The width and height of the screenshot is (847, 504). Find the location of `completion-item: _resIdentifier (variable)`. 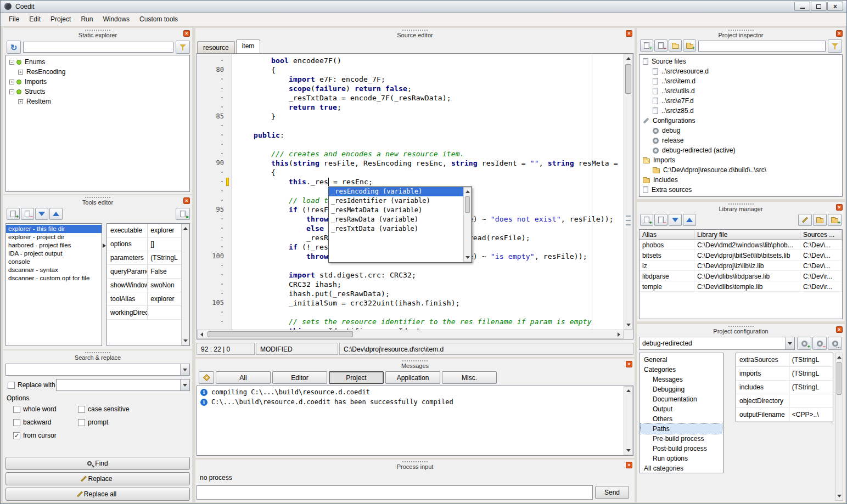

completion-item: _resIdentifier (variable) is located at coordinates (396, 201).